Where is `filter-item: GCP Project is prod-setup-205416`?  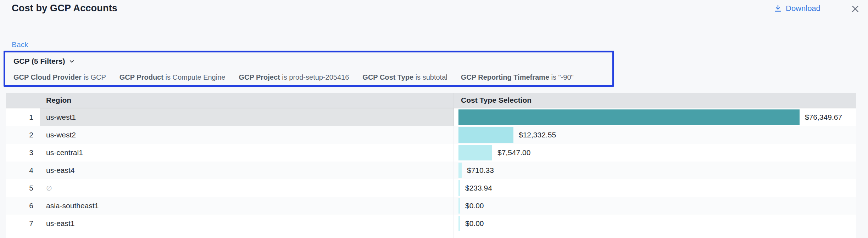
filter-item: GCP Project is prod-setup-205416 is located at coordinates (294, 77).